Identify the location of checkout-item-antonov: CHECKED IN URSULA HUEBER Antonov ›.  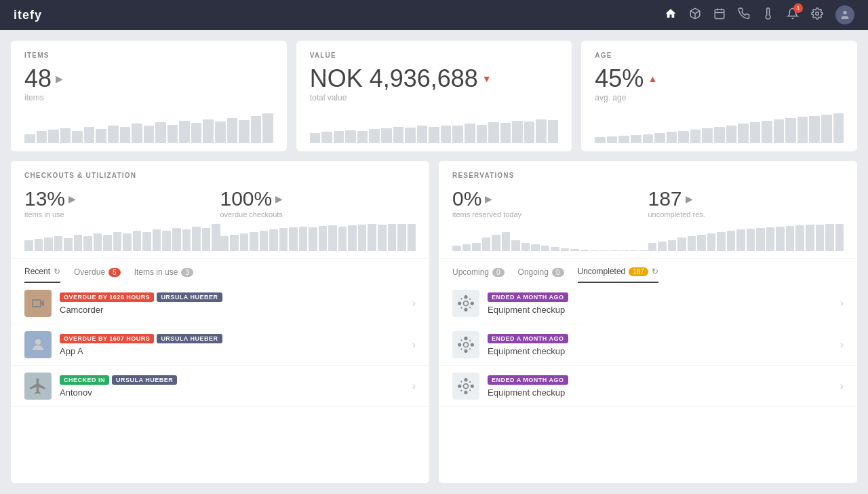
(220, 387).